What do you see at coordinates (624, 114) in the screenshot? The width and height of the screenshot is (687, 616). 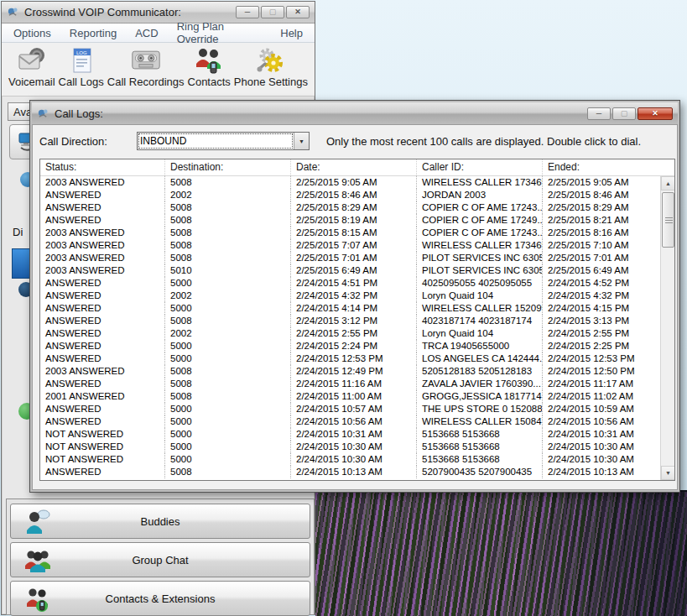 I see `dialog-maximize-button` at bounding box center [624, 114].